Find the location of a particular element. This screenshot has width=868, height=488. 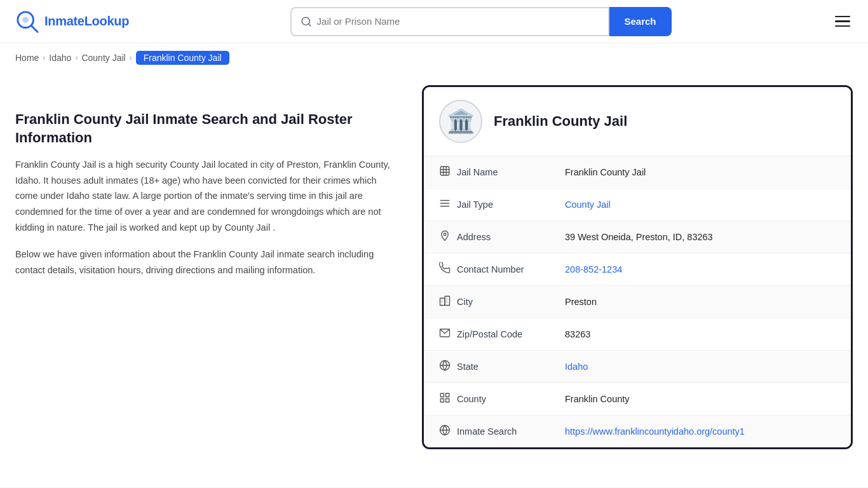

description-paragraph-2: Below we have given information about th… is located at coordinates (206, 262).